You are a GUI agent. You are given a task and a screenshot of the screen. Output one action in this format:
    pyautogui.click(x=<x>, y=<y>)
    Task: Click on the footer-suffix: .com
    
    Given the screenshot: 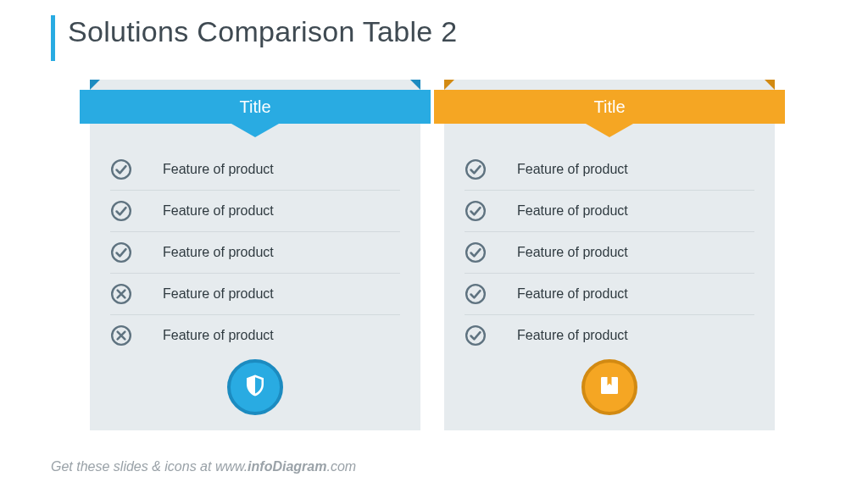 What is the action you would take?
    pyautogui.click(x=341, y=466)
    